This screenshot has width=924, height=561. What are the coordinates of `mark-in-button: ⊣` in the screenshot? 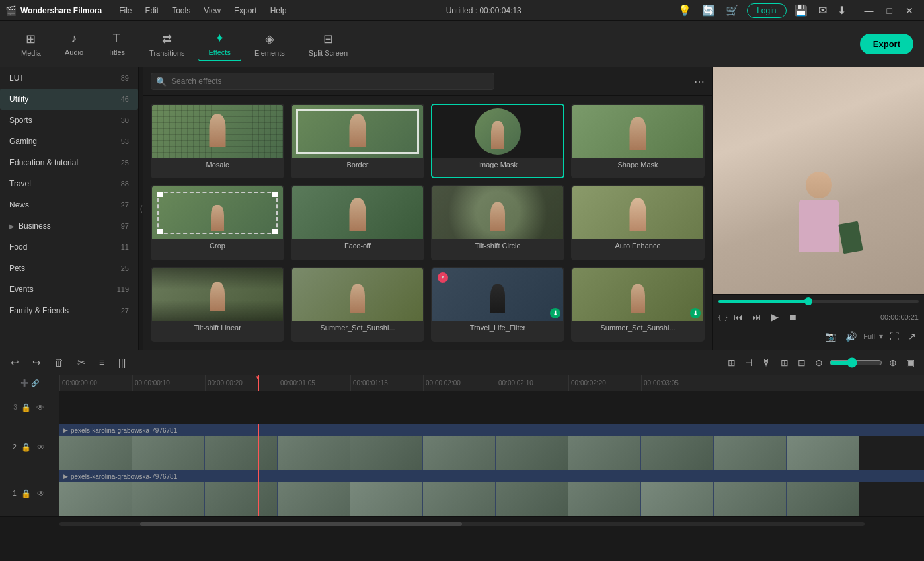 It's located at (749, 363).